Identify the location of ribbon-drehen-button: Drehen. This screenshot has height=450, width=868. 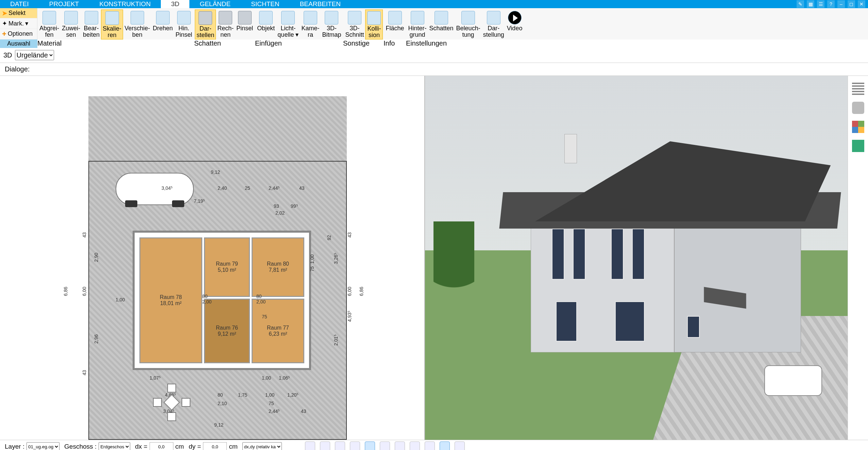
(163, 24).